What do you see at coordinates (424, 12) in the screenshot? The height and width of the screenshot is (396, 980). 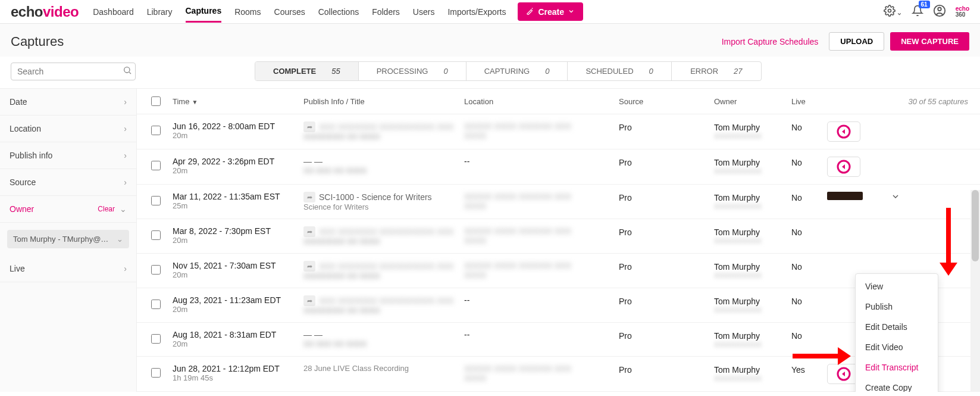 I see `nav-link-users: Users` at bounding box center [424, 12].